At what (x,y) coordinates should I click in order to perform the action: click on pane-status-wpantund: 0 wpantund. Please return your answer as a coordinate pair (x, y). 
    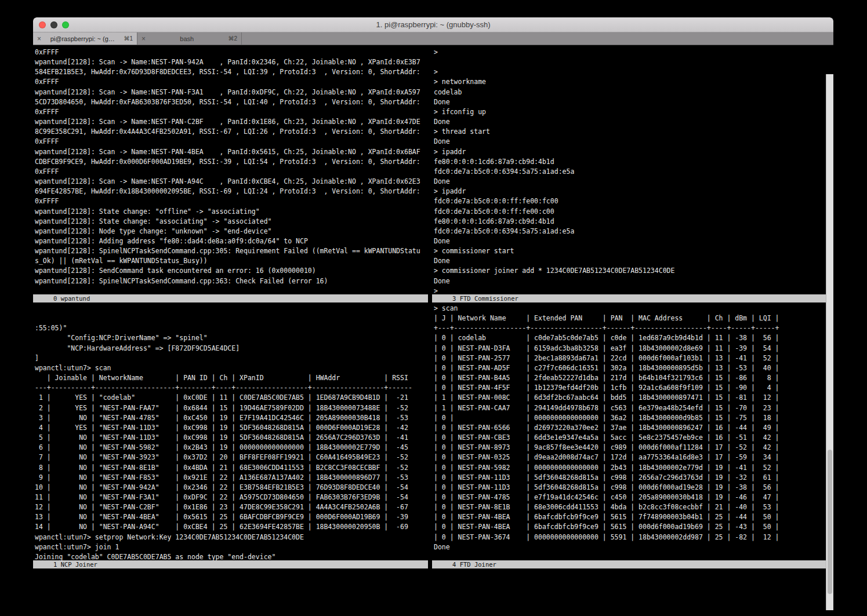
    Looking at the image, I should click on (231, 298).